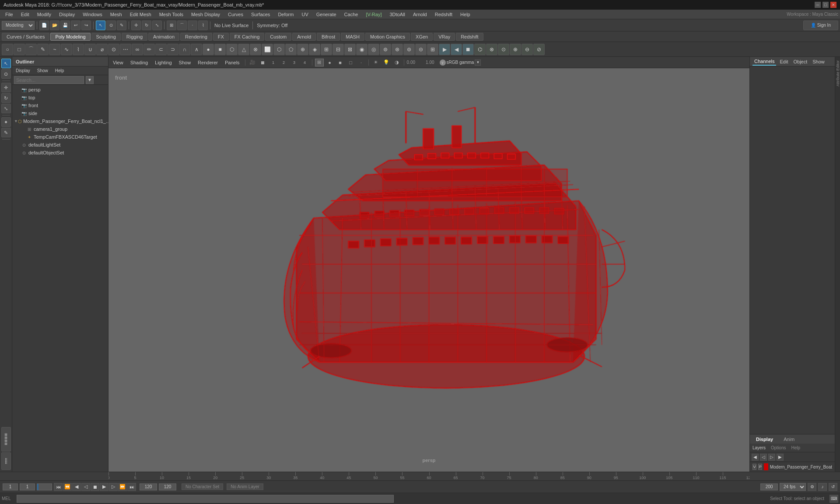  I want to click on vp-btn-light1: ☀, so click(376, 63).